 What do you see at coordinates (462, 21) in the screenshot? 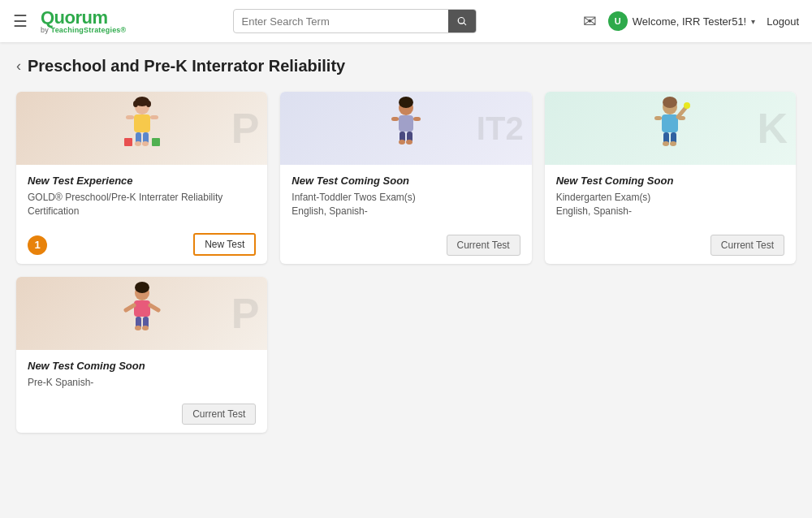
I see `search-button` at bounding box center [462, 21].